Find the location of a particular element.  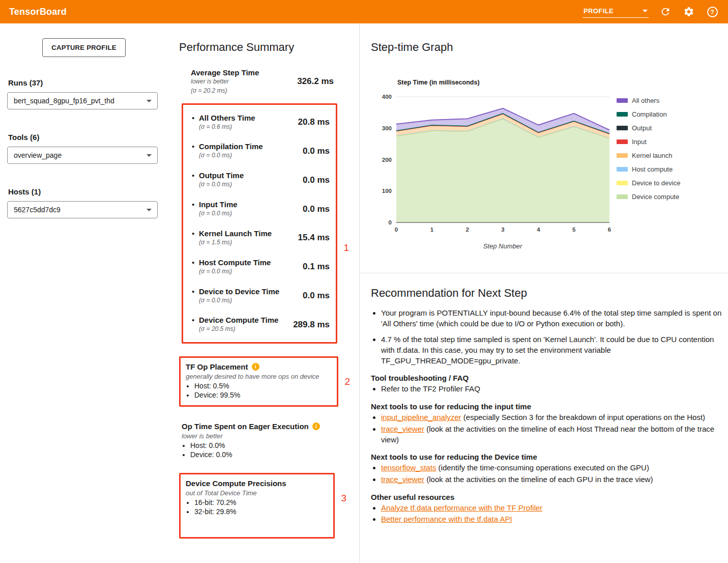

list-item-text: Refer to the TF2 Profiler FAQ is located at coordinates (430, 389).